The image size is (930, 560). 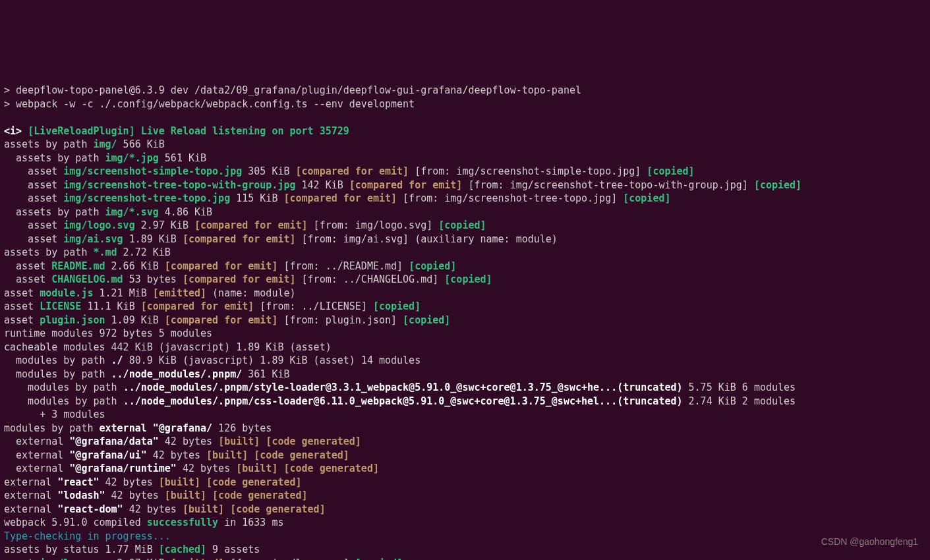 What do you see at coordinates (399, 401) in the screenshot?
I see `module-line: modules by path ../node_modules/.pnpm/cs…` at bounding box center [399, 401].